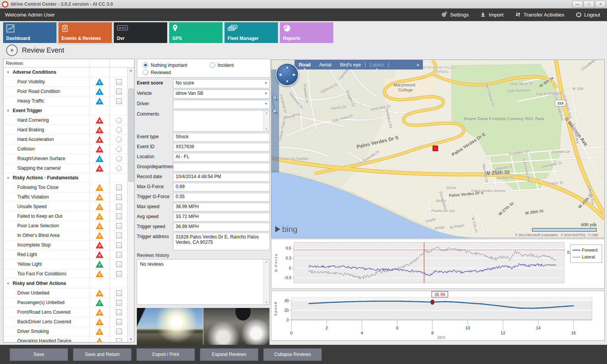  Describe the element at coordinates (65, 339) in the screenshot. I see `review-item-row: Operating Handled Device3` at that location.